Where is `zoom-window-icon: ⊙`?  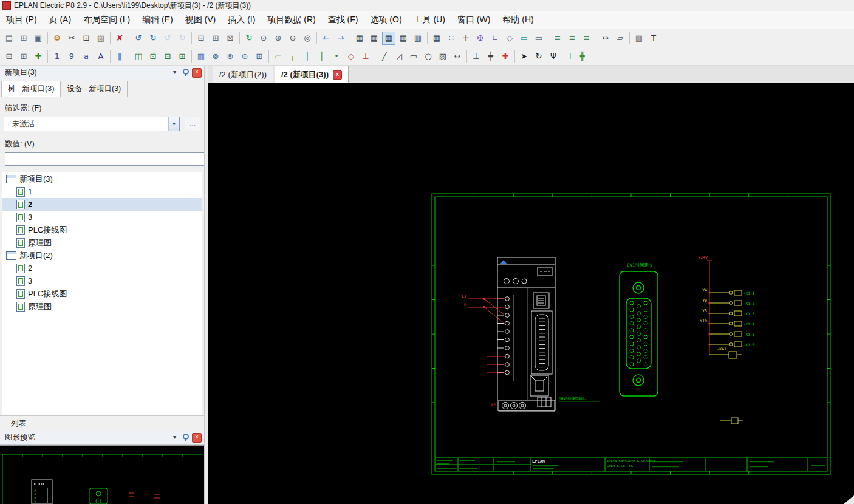 zoom-window-icon: ⊙ is located at coordinates (264, 38).